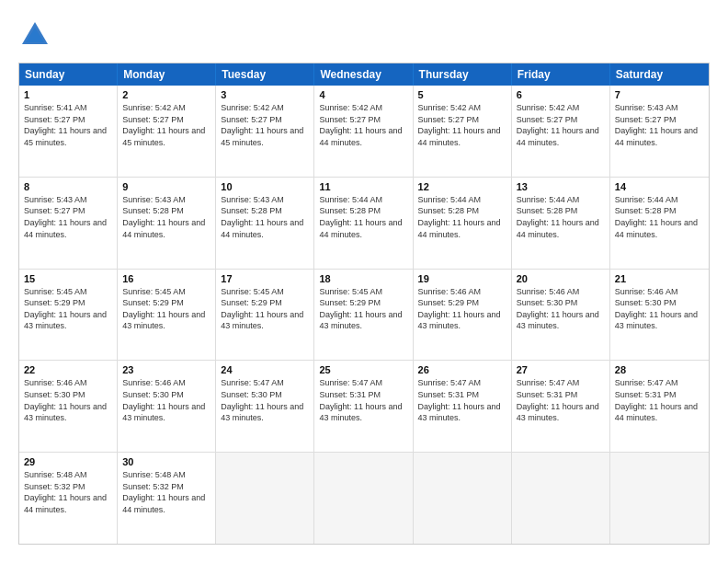 The width and height of the screenshot is (728, 563). Describe the element at coordinates (660, 125) in the screenshot. I see `day-info: Sunrise: 5:43 AMSunset: 5:27 PMDaylight:…` at that location.